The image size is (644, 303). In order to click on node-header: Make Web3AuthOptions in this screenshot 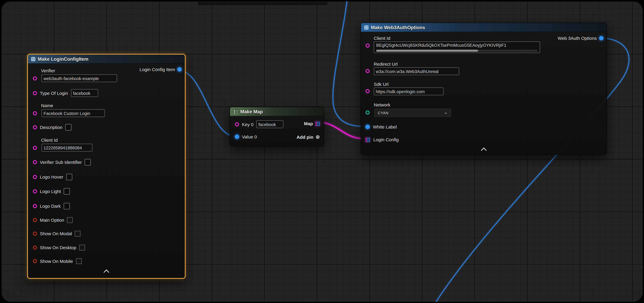, I will do `click(484, 28)`.